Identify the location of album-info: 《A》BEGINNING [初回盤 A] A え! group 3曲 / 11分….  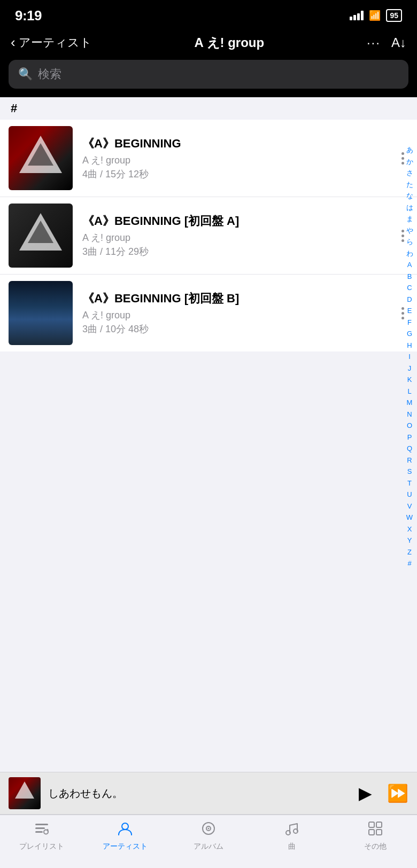
(240, 236).